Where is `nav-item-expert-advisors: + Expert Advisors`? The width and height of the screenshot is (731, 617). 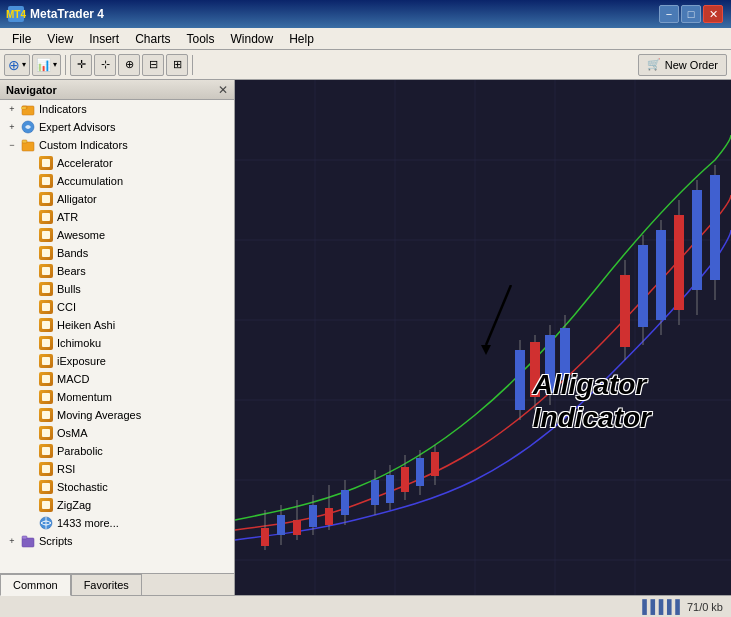 nav-item-expert-advisors: + Expert Advisors is located at coordinates (117, 127).